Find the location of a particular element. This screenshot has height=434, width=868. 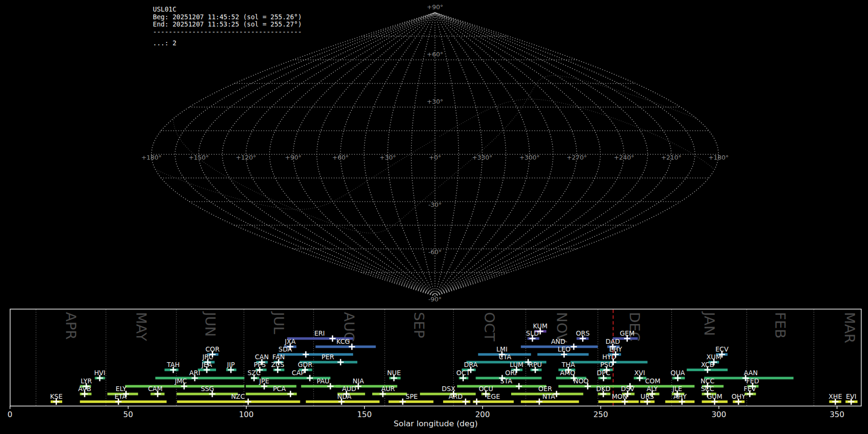

month-label: MAY is located at coordinates (141, 327).